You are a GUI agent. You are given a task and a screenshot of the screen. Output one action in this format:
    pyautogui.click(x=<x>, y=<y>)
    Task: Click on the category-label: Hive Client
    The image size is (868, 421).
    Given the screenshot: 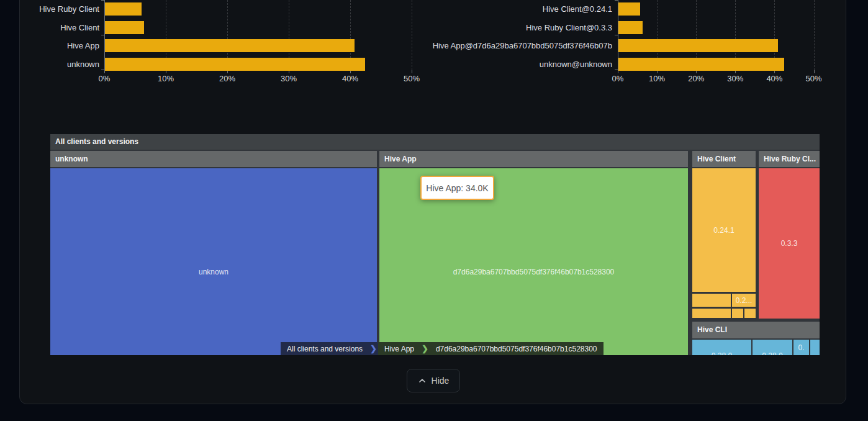 What is the action you would take?
    pyautogui.click(x=50, y=27)
    